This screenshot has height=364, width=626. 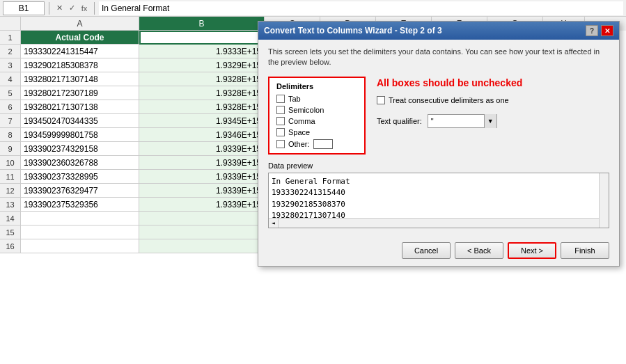 I want to click on tab-checkbox-row: Tab, so click(x=317, y=99).